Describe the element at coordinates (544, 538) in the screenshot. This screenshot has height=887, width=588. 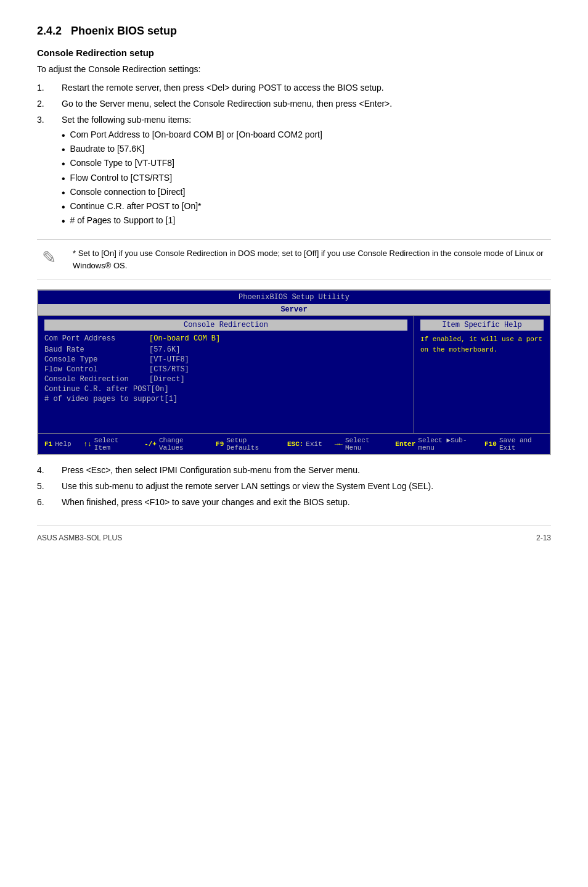
I see `footer-right: 2-13` at that location.